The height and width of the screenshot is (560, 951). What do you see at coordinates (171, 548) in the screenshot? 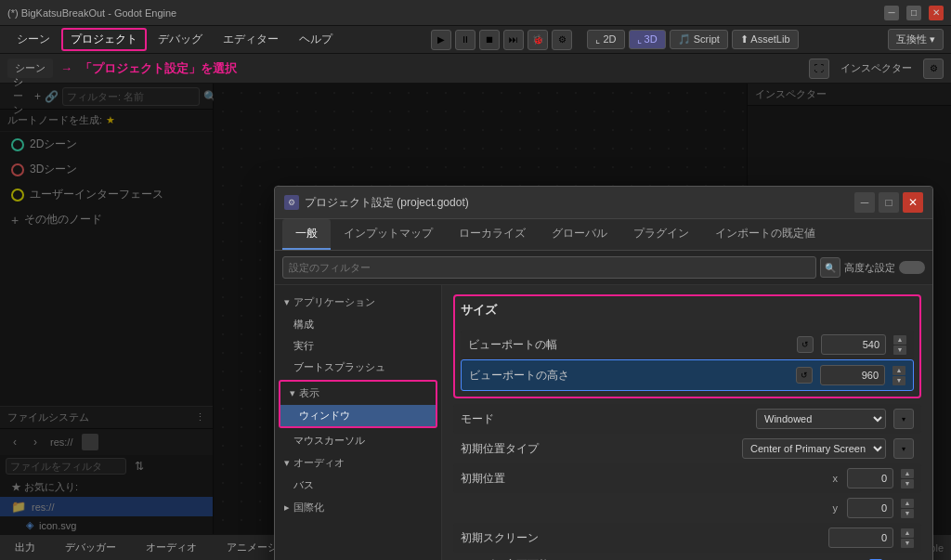
I see `tab-audio: オーディオ` at bounding box center [171, 548].